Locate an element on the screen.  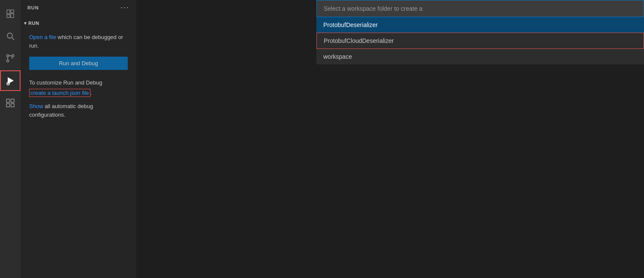
run-section: ▾ RUN Open a file which can be debugged … is located at coordinates (78, 71).